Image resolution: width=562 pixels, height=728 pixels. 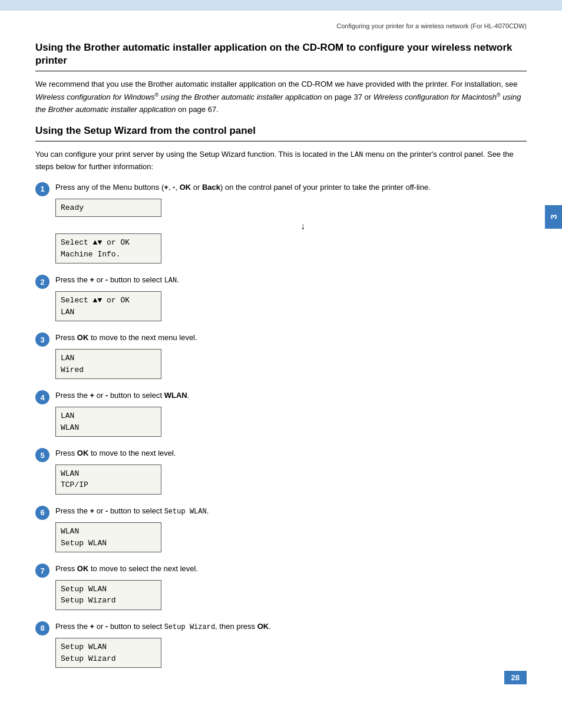 What do you see at coordinates (281, 357) in the screenshot?
I see `step-3: 3 Press OK to move to the next menu leve…` at bounding box center [281, 357].